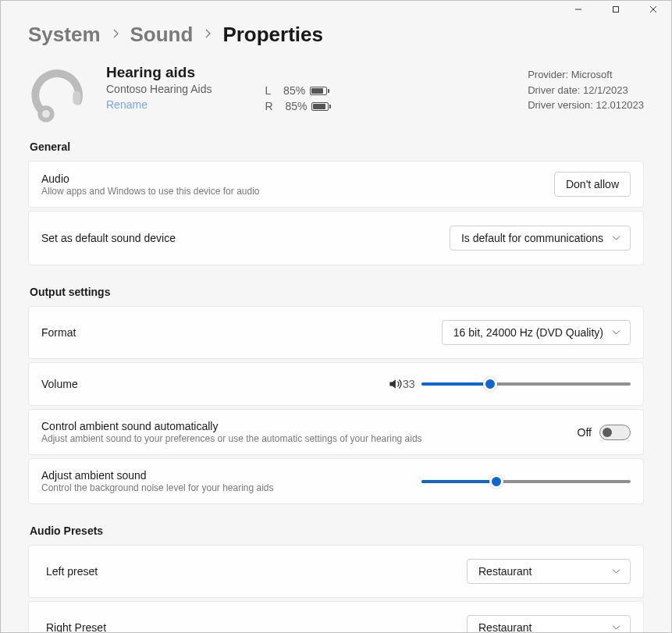 Image resolution: width=672 pixels, height=633 pixels. I want to click on driver-provider: Provider: Microsoft, so click(585, 75).